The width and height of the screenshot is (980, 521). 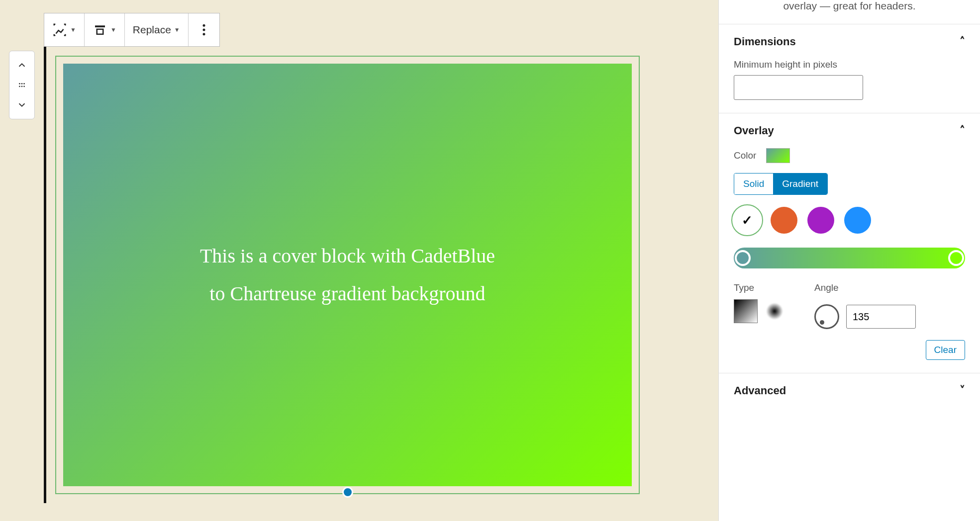 What do you see at coordinates (962, 391) in the screenshot?
I see `chevron-down-icon: ˅` at bounding box center [962, 391].